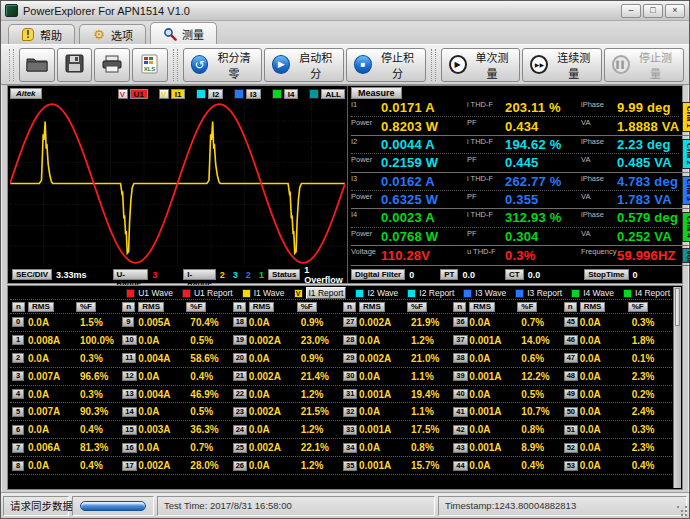  Describe the element at coordinates (599, 214) in the screenshot. I see `phase-label: iPhase` at that location.